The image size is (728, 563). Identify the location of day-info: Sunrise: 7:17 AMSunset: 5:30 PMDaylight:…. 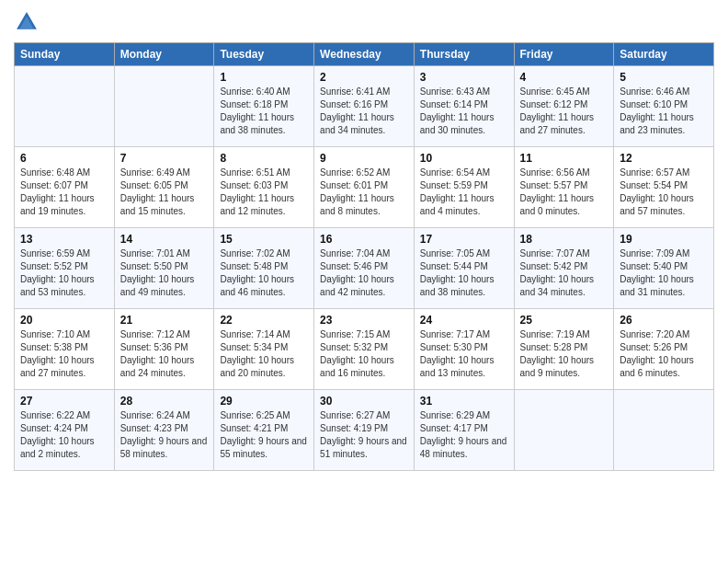
(464, 354).